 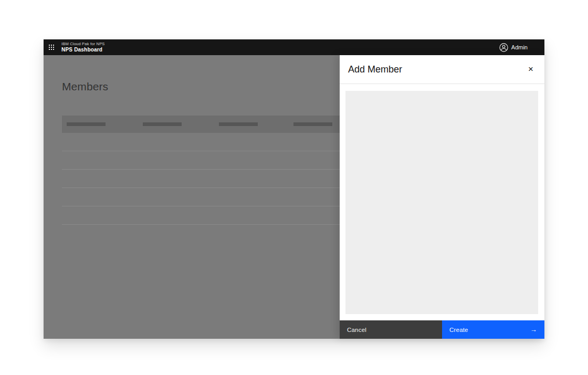 What do you see at coordinates (522, 47) in the screenshot?
I see `user-menu-button: Admin` at bounding box center [522, 47].